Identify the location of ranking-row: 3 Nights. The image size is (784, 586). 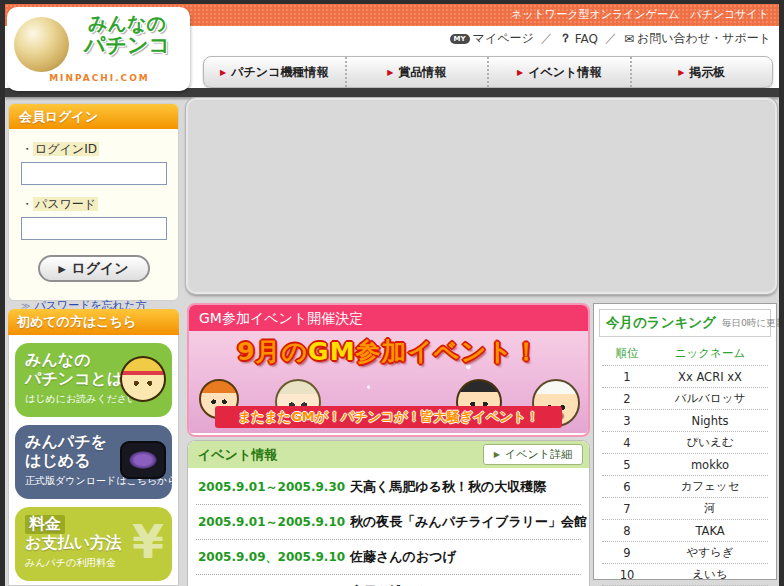
(685, 421).